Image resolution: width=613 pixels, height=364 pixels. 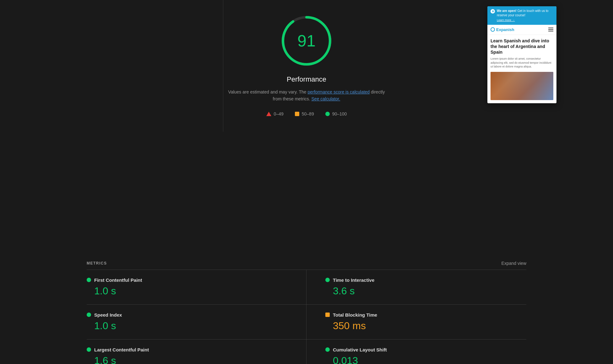 What do you see at coordinates (525, 16) in the screenshot?
I see `preview-banner-text: We are open! Get in touch with us to res…` at bounding box center [525, 16].